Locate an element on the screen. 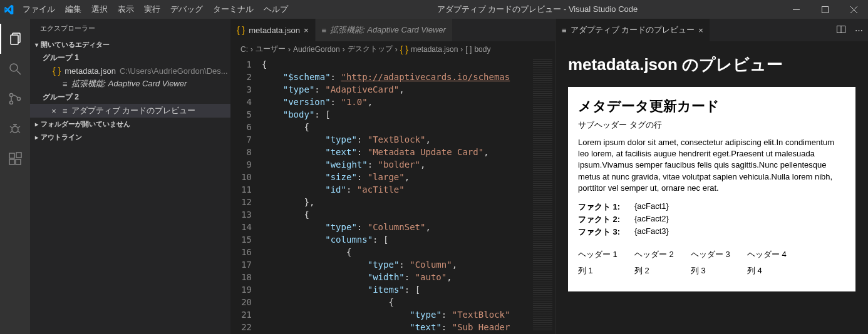 This screenshot has height=334, width=868. menu-terminal: ターミナル is located at coordinates (233, 9).